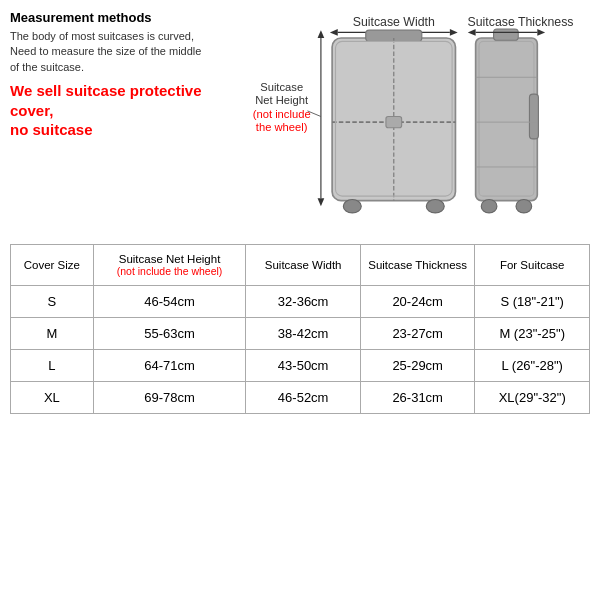  I want to click on cell-width-0: 32-36cm, so click(304, 302).